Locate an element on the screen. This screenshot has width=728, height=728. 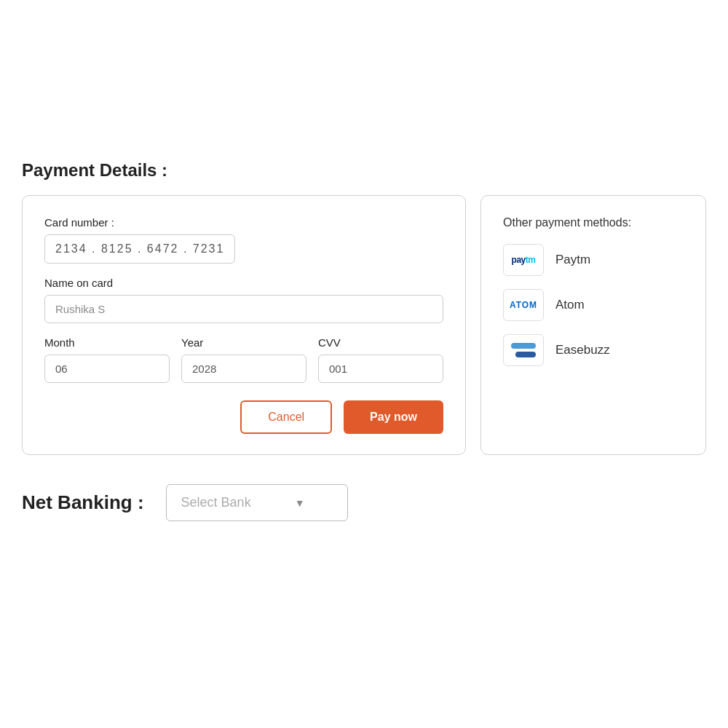
paytm-method-item: paytm Paytm is located at coordinates (593, 260).